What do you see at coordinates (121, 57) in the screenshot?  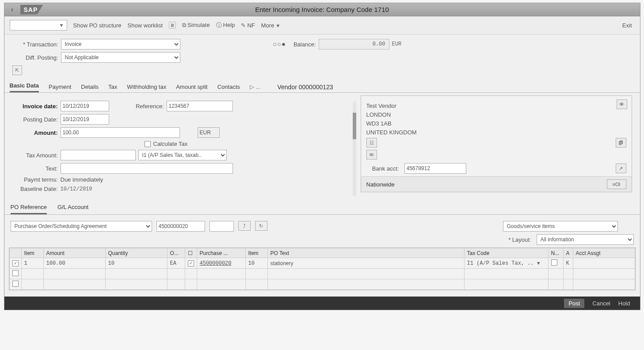 I see `diff-posting-select: Not Applicable` at bounding box center [121, 57].